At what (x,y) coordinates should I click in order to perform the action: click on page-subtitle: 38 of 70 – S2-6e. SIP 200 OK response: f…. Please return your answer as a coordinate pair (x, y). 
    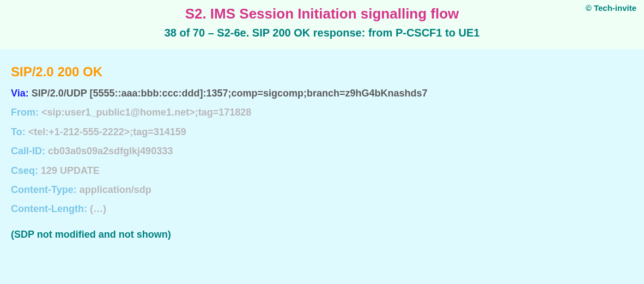
    Looking at the image, I should click on (322, 33).